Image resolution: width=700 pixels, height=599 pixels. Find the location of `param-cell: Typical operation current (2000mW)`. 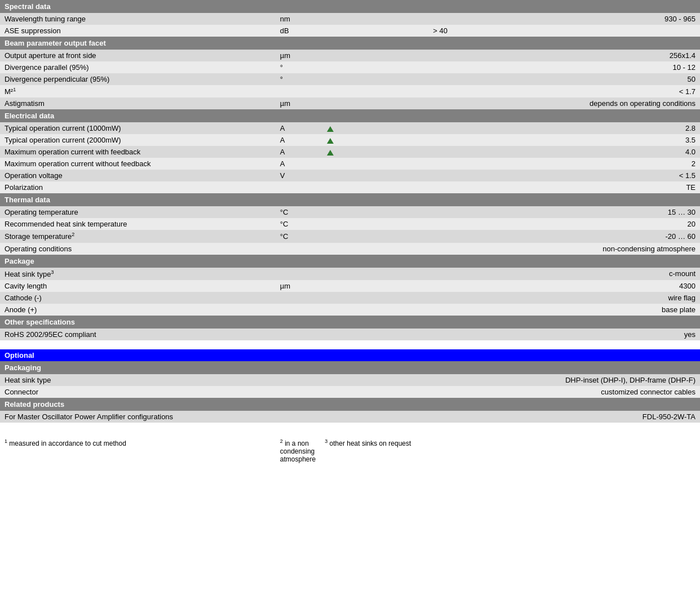

param-cell: Typical operation current (2000mW) is located at coordinates (138, 140).